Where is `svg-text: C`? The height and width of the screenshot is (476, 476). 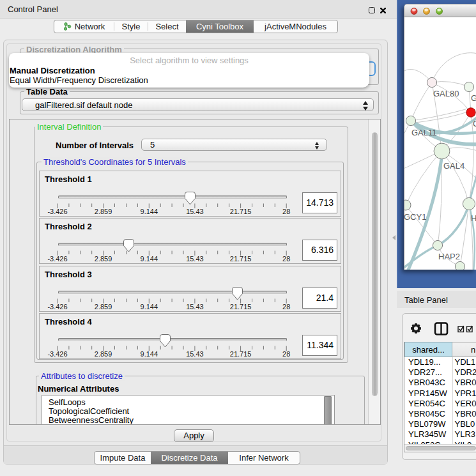 svg-text: C is located at coordinates (474, 124).